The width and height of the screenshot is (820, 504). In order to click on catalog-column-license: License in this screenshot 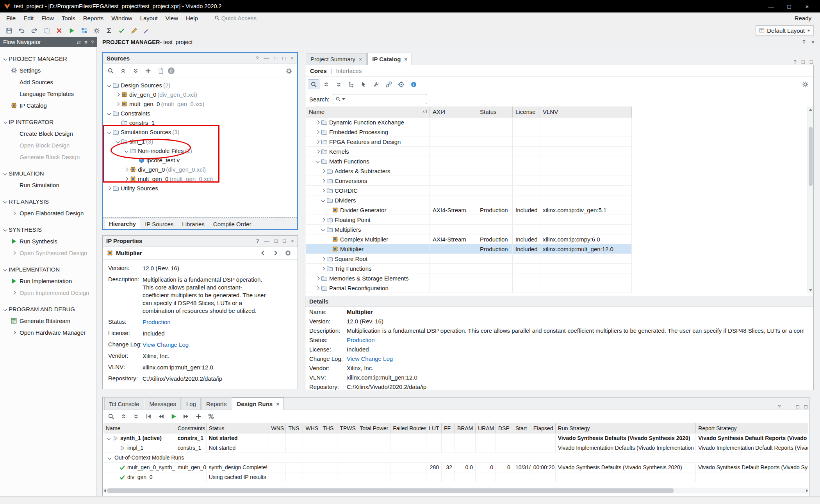, I will do `click(526, 112)`.